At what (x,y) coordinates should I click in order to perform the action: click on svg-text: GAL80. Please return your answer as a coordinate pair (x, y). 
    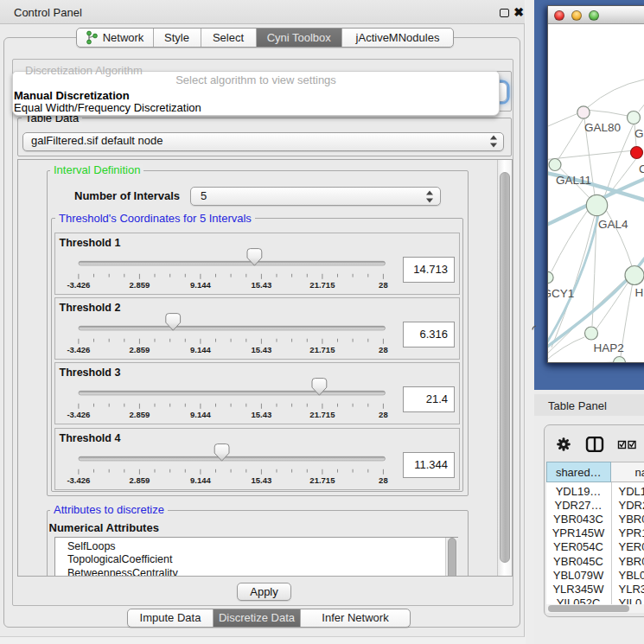
    Looking at the image, I should click on (603, 128).